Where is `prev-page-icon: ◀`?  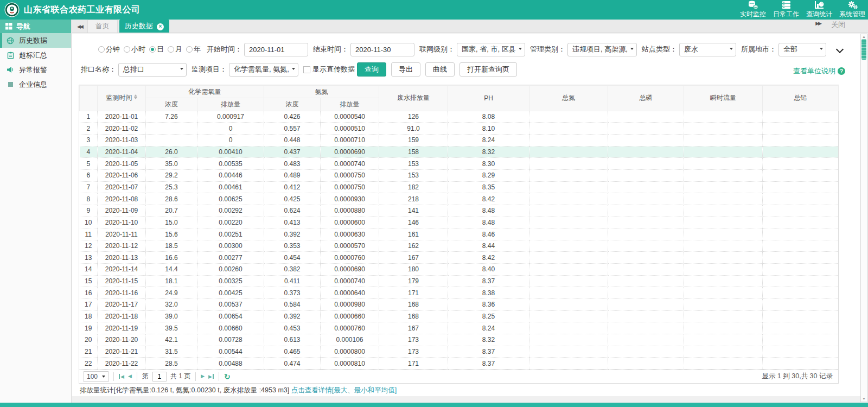 prev-page-icon: ◀ is located at coordinates (130, 377).